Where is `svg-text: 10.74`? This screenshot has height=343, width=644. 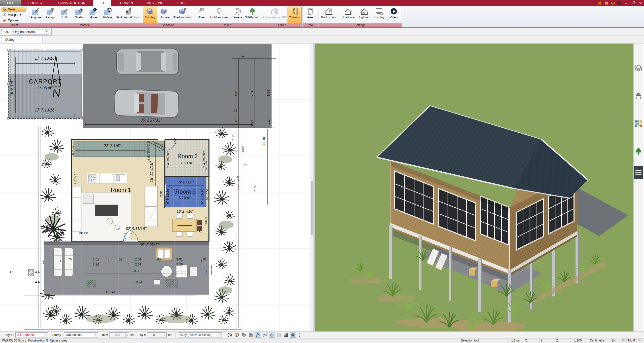 svg-text: 10.74 is located at coordinates (138, 282).